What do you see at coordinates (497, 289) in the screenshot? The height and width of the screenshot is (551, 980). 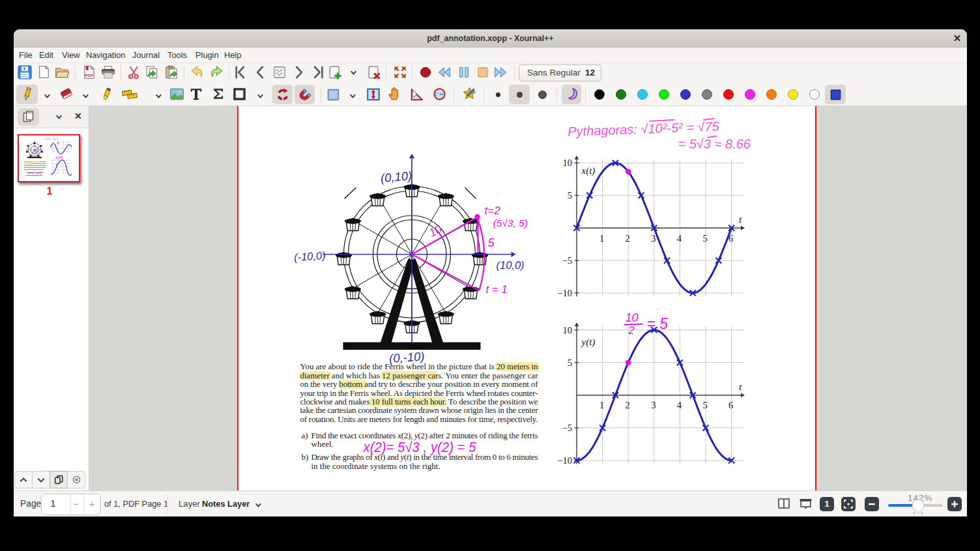 I see `svg-text: t = 1` at bounding box center [497, 289].